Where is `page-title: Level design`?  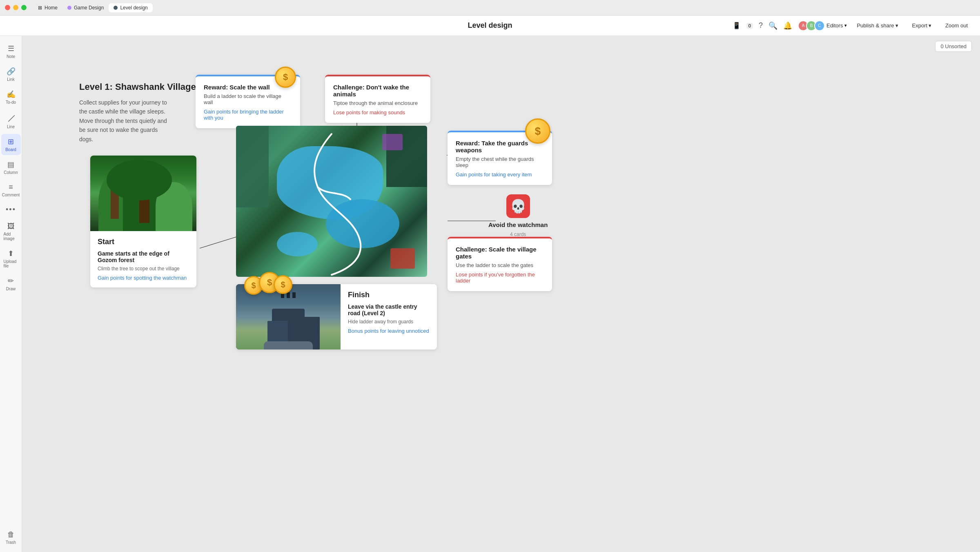
page-title: Level design is located at coordinates (490, 25).